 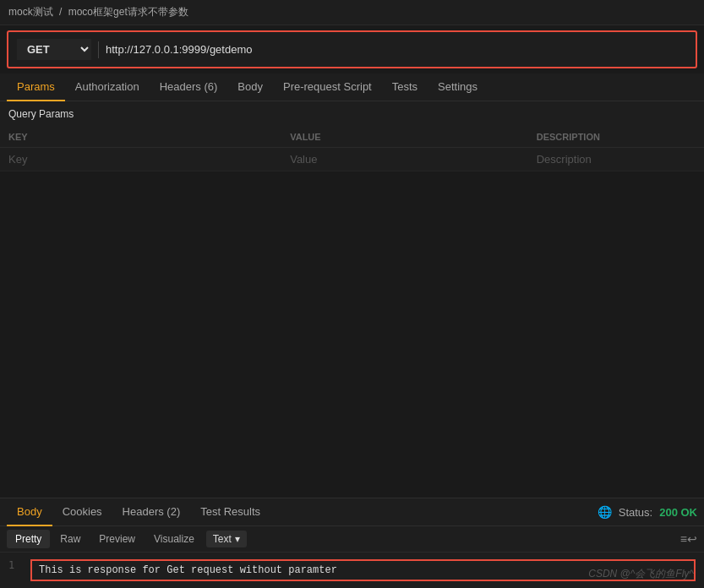 I want to click on param-desc-cell: Description, so click(x=616, y=160).